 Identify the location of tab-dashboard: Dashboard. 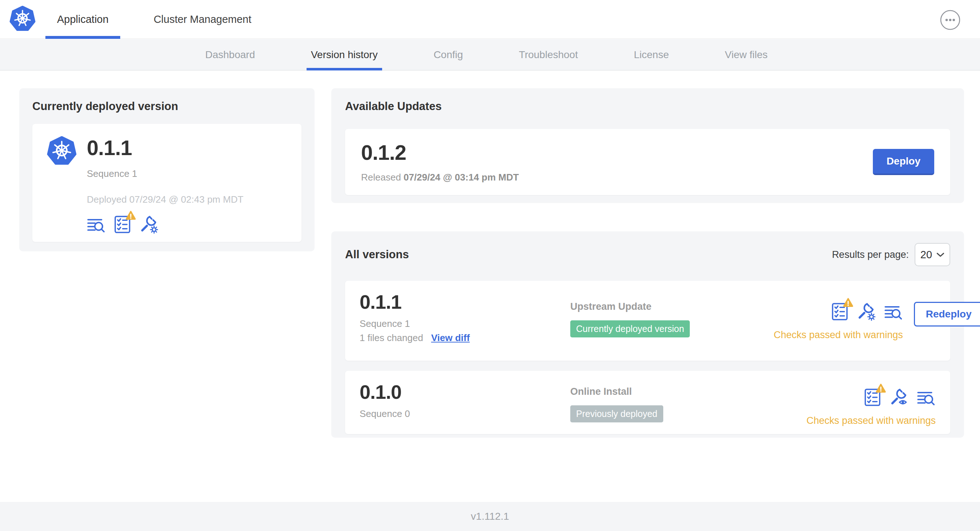
(230, 55).